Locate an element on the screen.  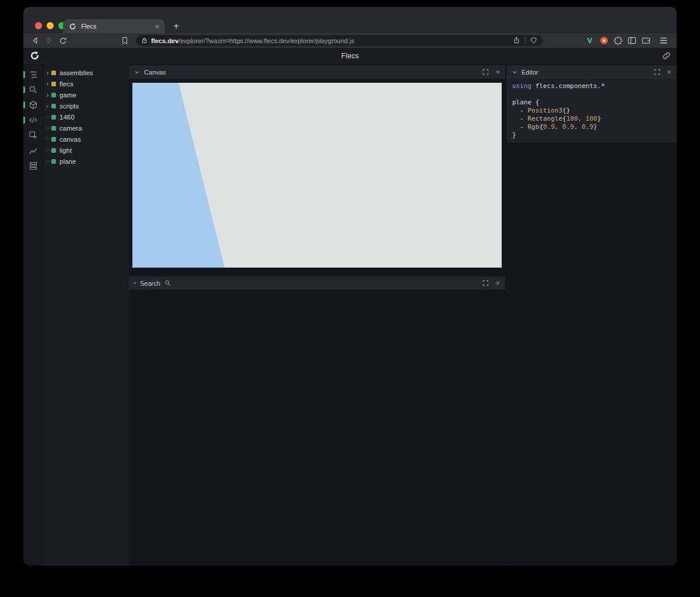
url-domain: flecs.dev is located at coordinates (164, 41).